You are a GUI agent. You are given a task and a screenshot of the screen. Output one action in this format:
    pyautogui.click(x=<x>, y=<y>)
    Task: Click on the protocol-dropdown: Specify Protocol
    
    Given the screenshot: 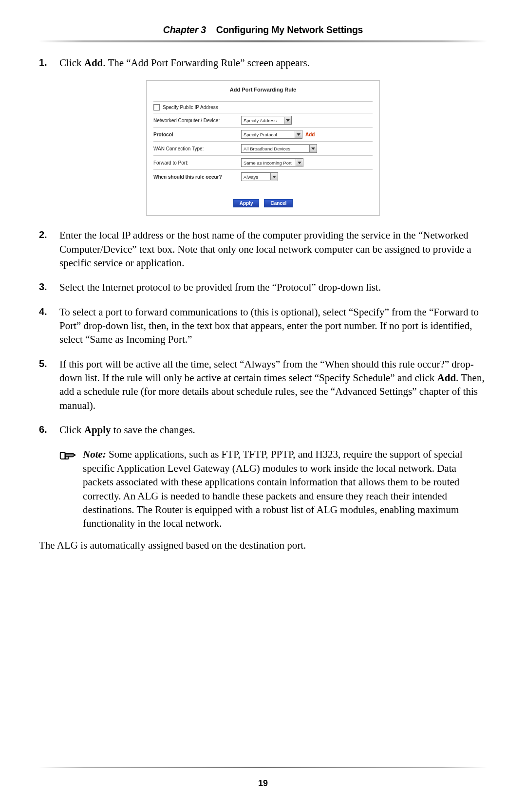 What is the action you would take?
    pyautogui.click(x=272, y=134)
    